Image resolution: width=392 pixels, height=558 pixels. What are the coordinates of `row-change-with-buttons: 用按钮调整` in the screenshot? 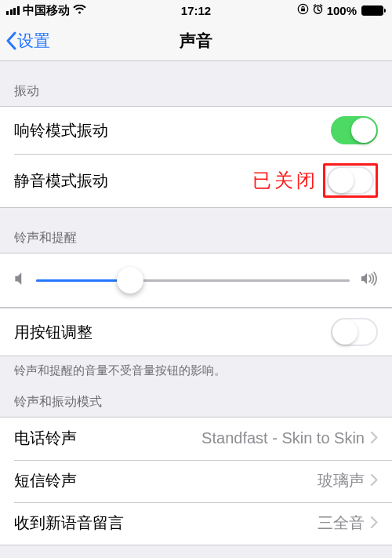 It's located at (196, 332).